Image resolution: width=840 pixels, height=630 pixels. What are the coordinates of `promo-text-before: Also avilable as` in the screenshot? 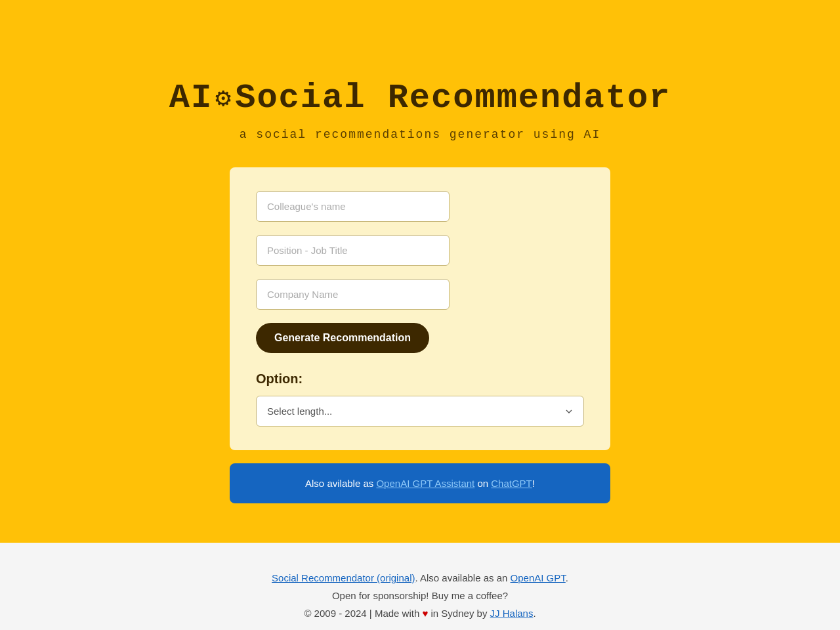 It's located at (341, 483).